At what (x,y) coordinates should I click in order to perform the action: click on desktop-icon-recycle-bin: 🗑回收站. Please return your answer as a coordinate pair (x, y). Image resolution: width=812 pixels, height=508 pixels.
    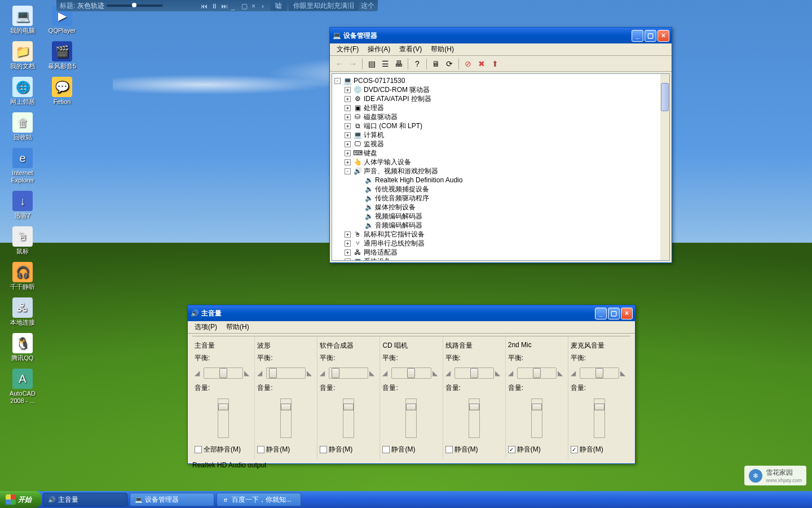
    Looking at the image, I should click on (23, 126).